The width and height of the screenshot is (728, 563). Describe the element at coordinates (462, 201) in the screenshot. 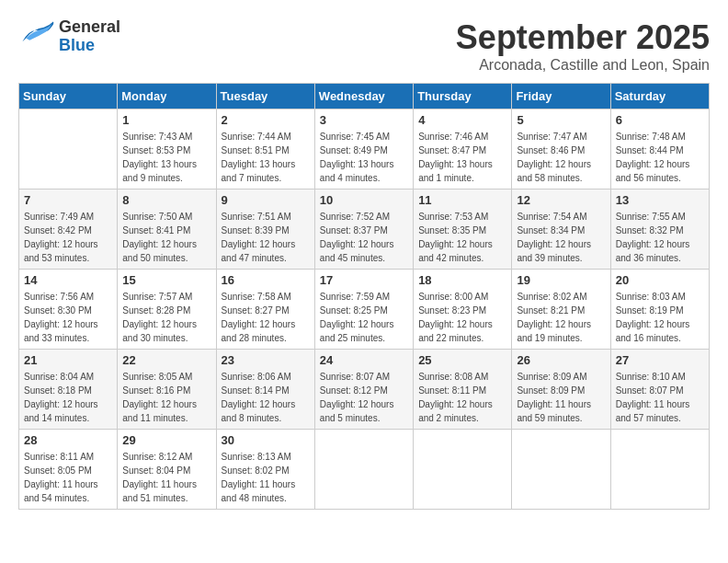

I see `day-number: 11` at that location.